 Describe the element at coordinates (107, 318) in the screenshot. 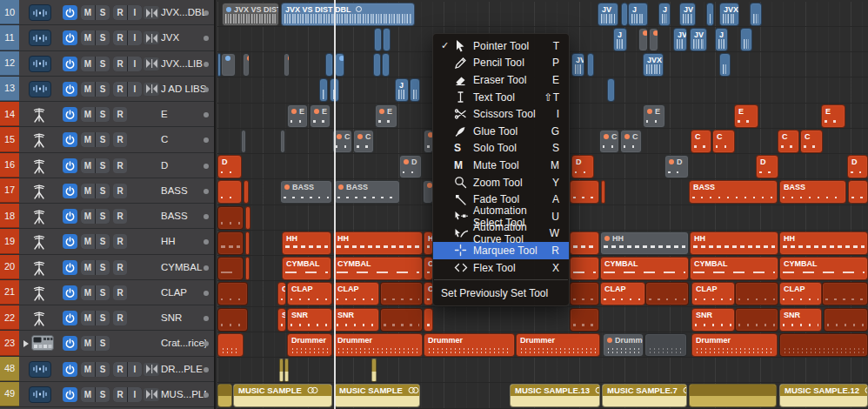

I see `track-header-row: 22MSRSNR` at that location.